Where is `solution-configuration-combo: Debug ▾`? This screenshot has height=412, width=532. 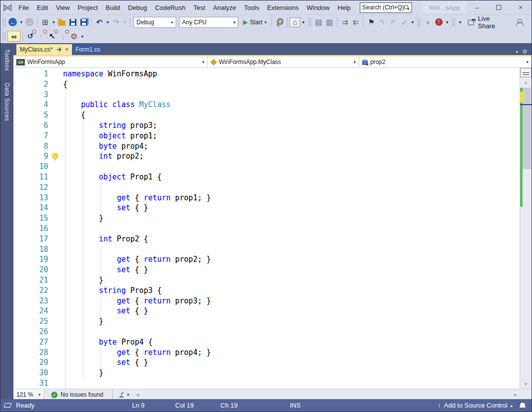
solution-configuration-combo: Debug ▾ is located at coordinates (155, 22).